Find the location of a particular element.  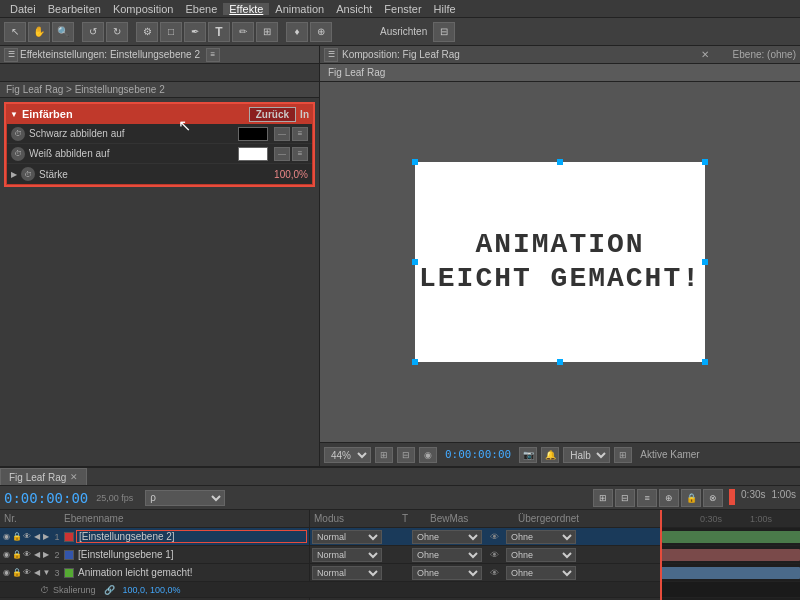

layer-solo-3: ◉ is located at coordinates (6, 573).